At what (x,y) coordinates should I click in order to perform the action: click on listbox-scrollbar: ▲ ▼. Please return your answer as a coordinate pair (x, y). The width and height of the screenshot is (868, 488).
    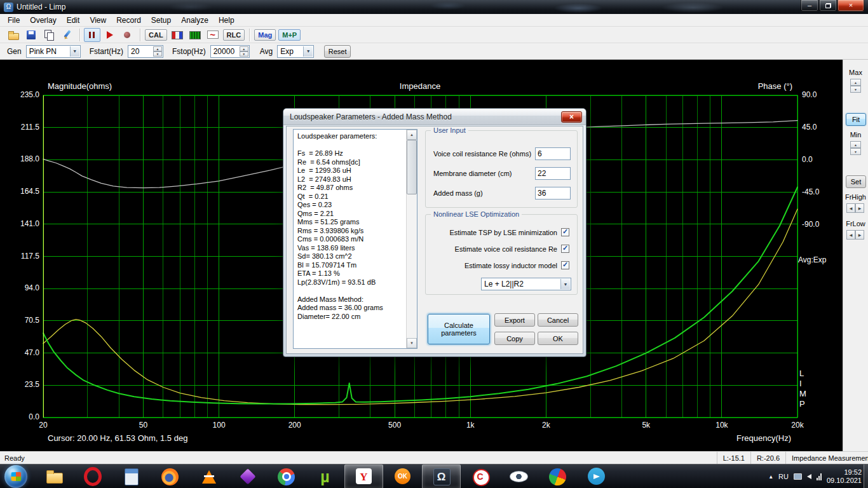
    Looking at the image, I should click on (412, 239).